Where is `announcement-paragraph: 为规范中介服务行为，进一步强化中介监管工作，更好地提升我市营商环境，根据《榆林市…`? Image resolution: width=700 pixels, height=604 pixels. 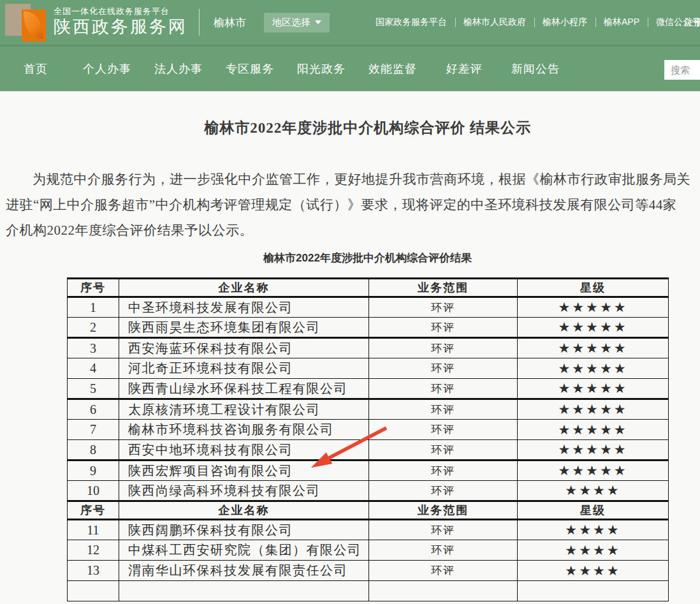
announcement-paragraph: 为规范中介服务行为，进一步强化中介监管工作，更好地提升我市营商环境，根据《榆林市… is located at coordinates (353, 205).